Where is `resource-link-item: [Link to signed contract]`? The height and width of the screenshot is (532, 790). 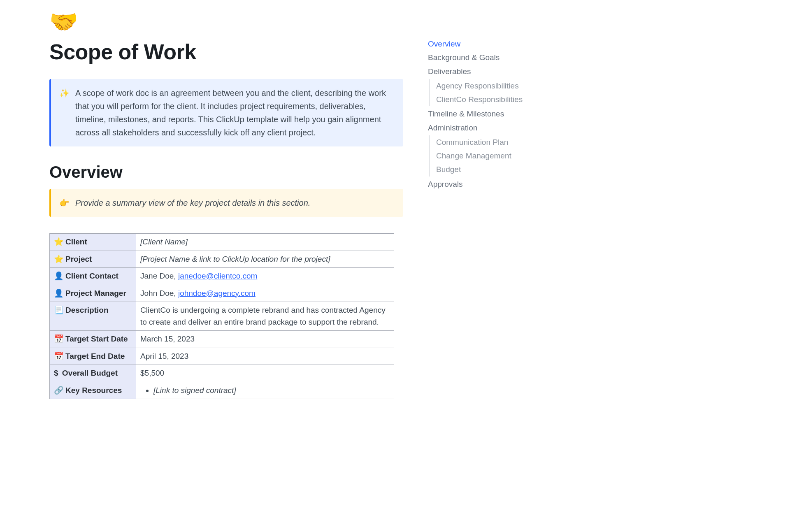 resource-link-item: [Link to signed contract] is located at coordinates (272, 391).